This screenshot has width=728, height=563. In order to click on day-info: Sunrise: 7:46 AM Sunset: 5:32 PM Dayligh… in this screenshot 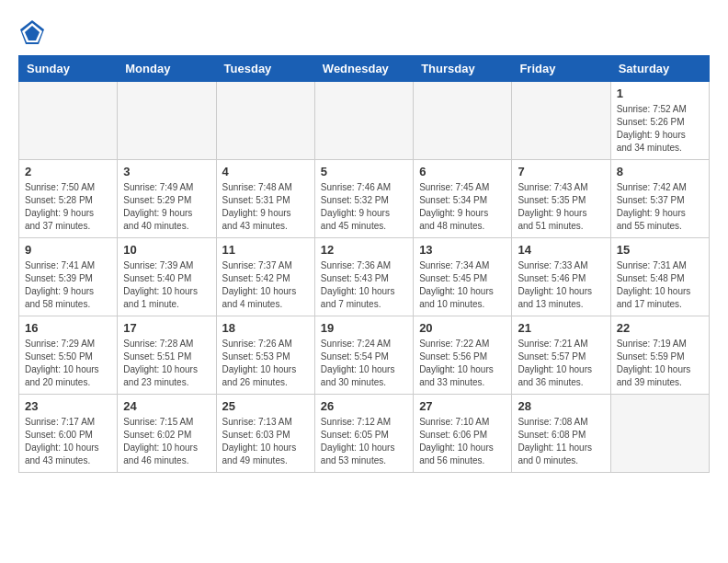, I will do `click(364, 207)`.